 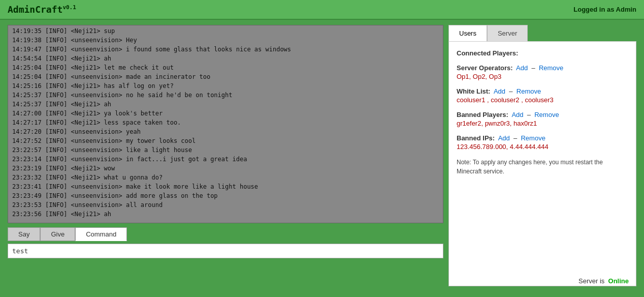 What do you see at coordinates (226, 58) in the screenshot?
I see `console-line: 14:54:54 [INFO] <Neji21> ah` at bounding box center [226, 58].